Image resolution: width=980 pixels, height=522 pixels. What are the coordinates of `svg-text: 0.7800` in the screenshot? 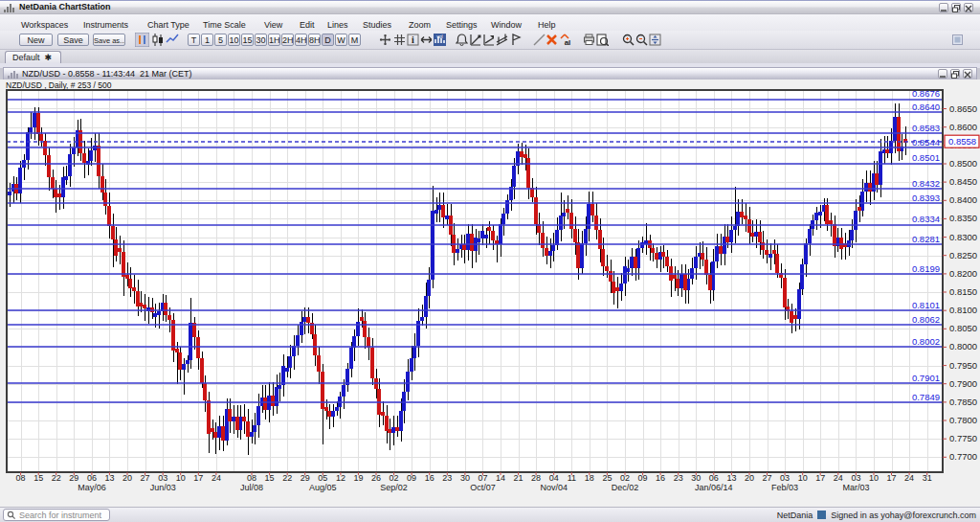 It's located at (963, 420).